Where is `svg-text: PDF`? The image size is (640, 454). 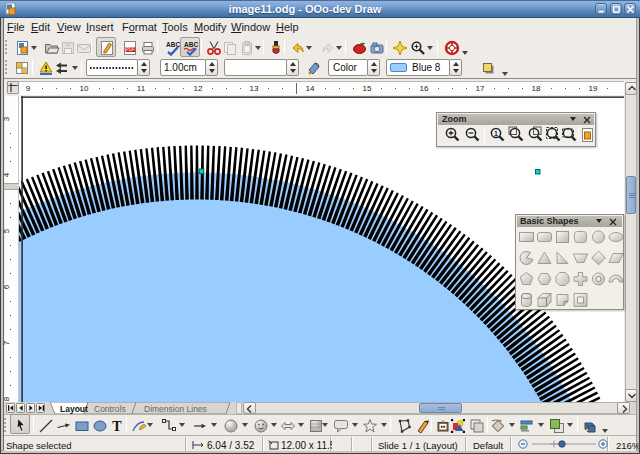
svg-text: PDF is located at coordinates (130, 50).